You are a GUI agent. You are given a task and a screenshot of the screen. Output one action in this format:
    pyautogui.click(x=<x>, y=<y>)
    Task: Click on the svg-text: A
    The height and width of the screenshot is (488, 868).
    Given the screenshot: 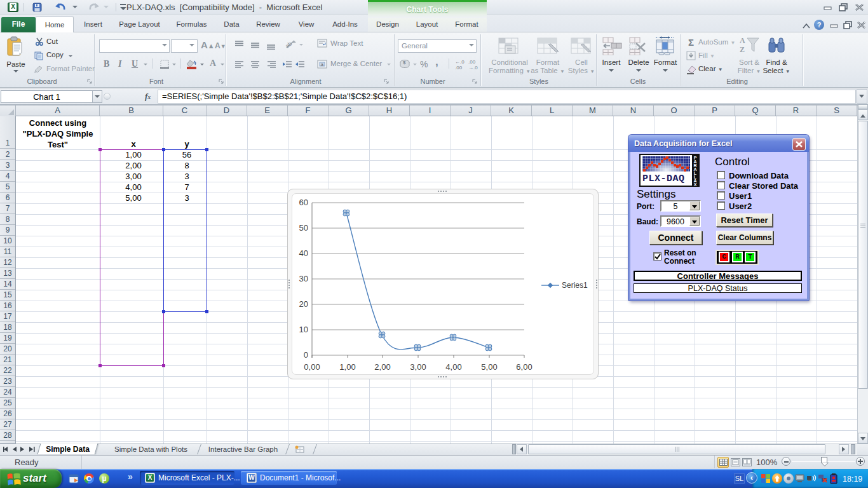 What is the action you would take?
    pyautogui.click(x=742, y=41)
    